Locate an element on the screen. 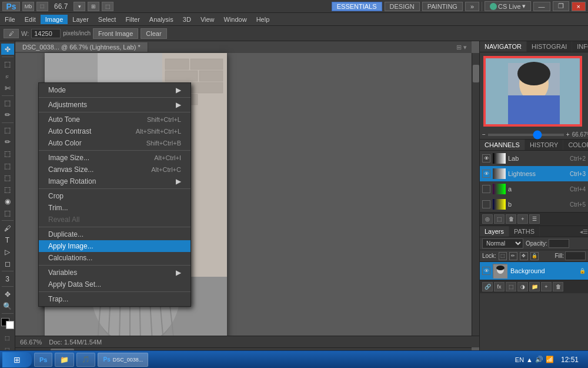 The height and width of the screenshot is (368, 588). tool-heal: ⬚ is located at coordinates (8, 131).